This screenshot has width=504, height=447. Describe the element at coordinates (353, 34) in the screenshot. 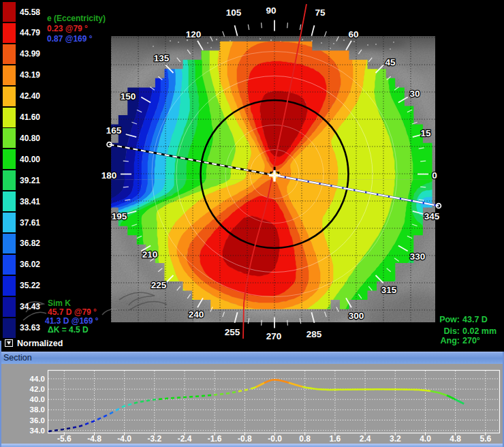

I see `svg-text: 60` at that location.